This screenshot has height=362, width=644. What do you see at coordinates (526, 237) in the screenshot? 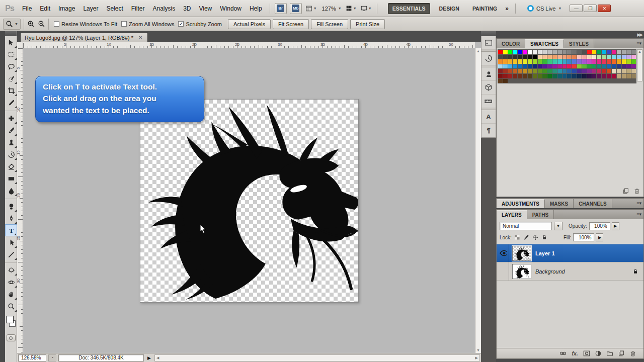
I see `lock-pixels-button` at bounding box center [526, 237].